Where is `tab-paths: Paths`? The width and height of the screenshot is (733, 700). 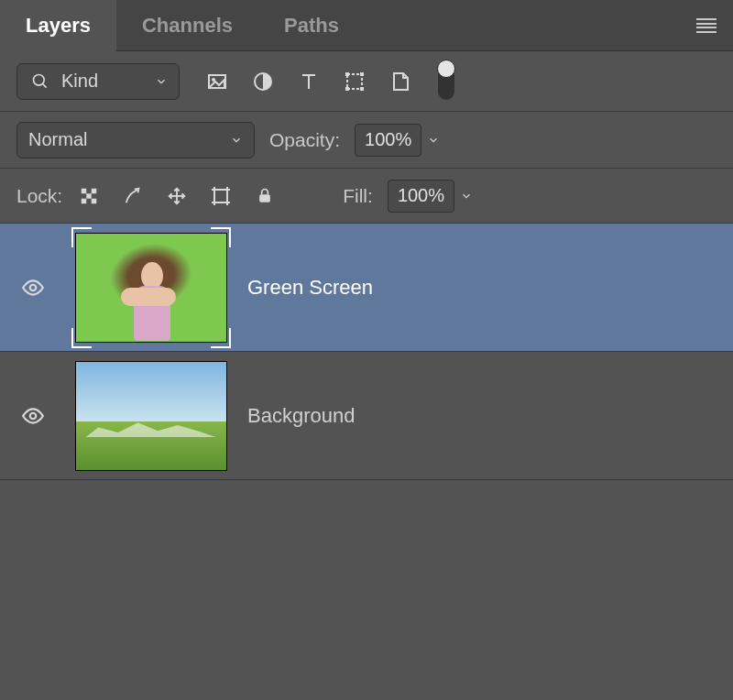
tab-paths: Paths is located at coordinates (312, 26).